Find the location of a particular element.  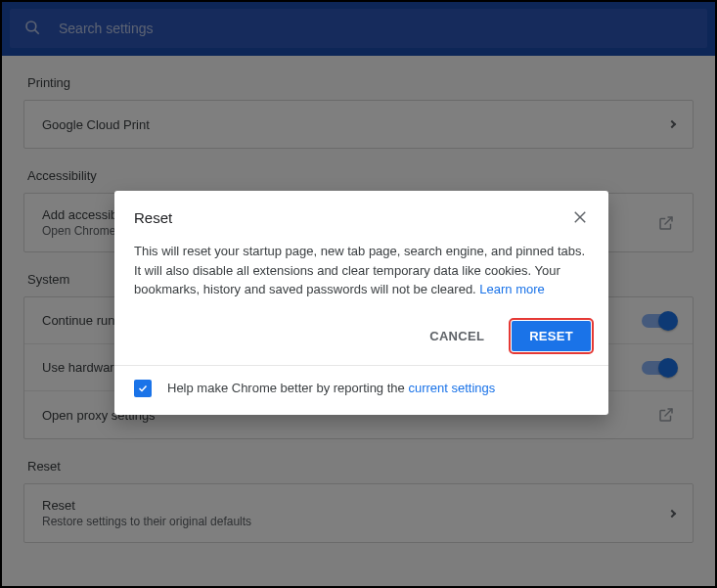

learn-more-link: Learn more is located at coordinates (512, 290).